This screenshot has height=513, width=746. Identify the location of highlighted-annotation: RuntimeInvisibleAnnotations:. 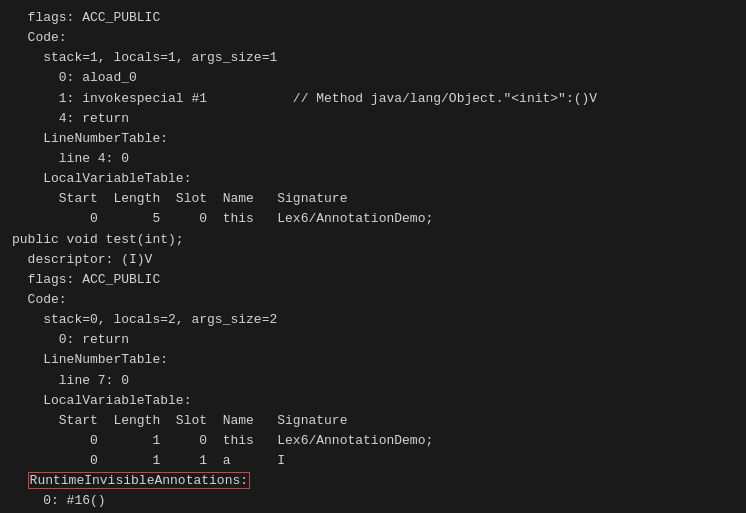
(139, 480).